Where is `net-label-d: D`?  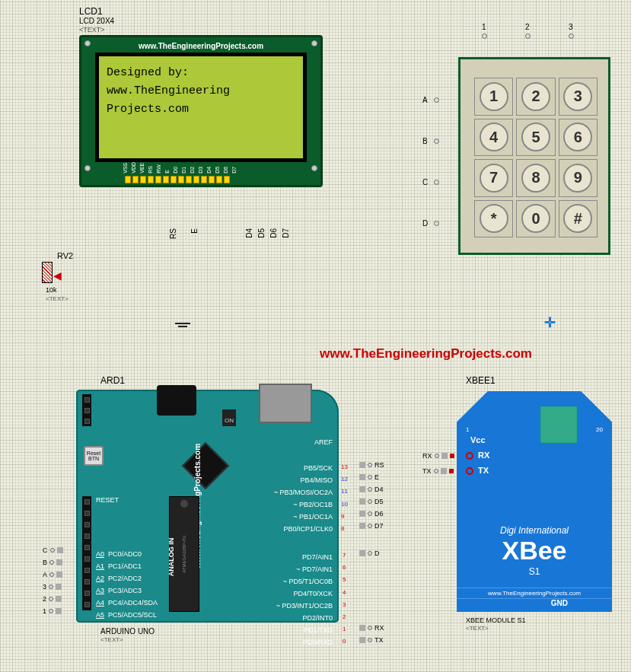 net-label-d: D is located at coordinates (370, 553).